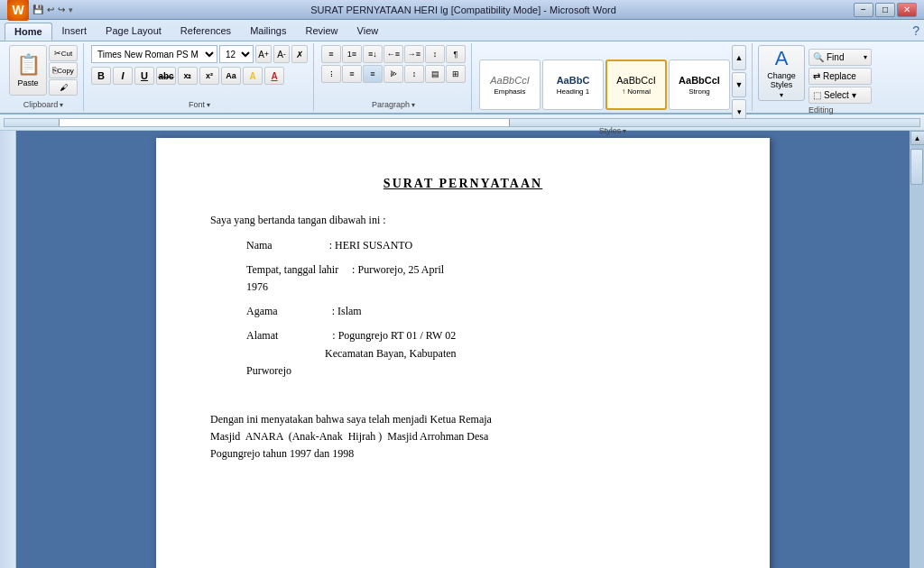  I want to click on style-emphasis: AaBbCcI Emphasis, so click(510, 85).